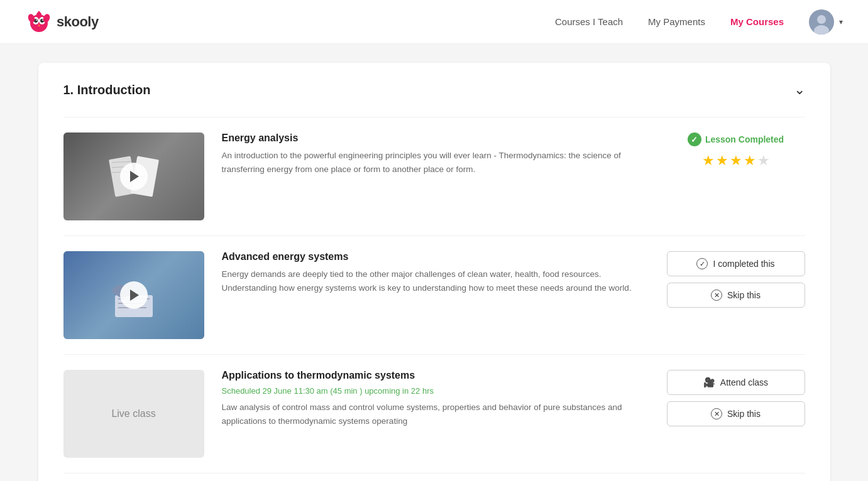 This screenshot has height=481, width=868. What do you see at coordinates (676, 21) in the screenshot?
I see `nav-my-payments: My Payments` at bounding box center [676, 21].